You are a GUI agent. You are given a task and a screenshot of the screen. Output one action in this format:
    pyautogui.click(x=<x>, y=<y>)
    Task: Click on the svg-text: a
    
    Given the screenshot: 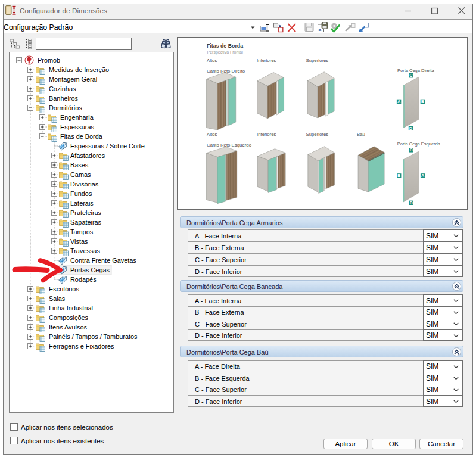 What is the action you would take?
    pyautogui.click(x=321, y=30)
    